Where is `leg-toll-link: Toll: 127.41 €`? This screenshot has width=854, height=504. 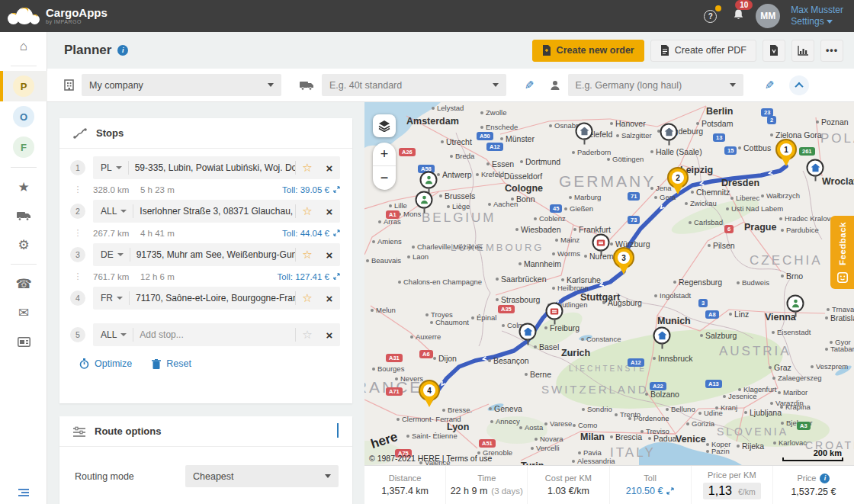
leg-toll-link: Toll: 127.41 € is located at coordinates (309, 277).